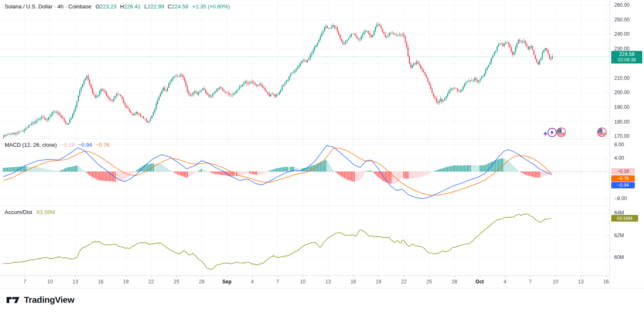  I want to click on tradingview-logo-text: TradingView, so click(49, 300).